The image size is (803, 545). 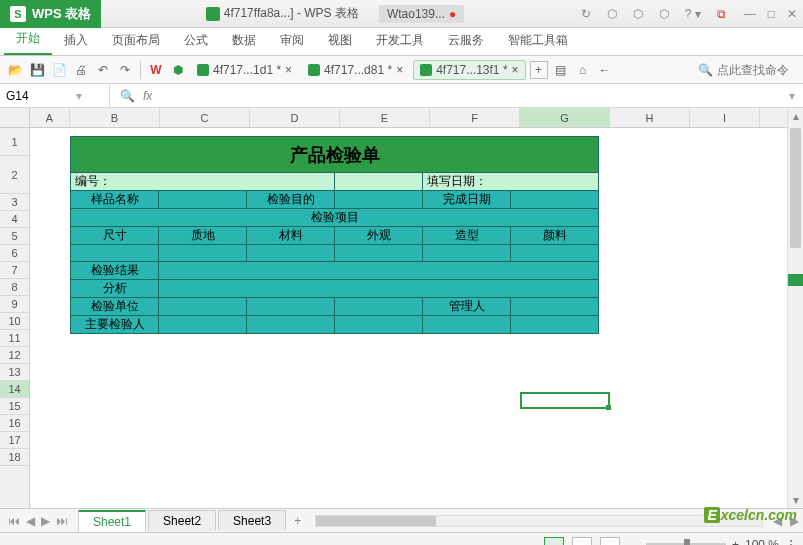 I want to click on tab-cloud: 云服务, so click(x=466, y=40).